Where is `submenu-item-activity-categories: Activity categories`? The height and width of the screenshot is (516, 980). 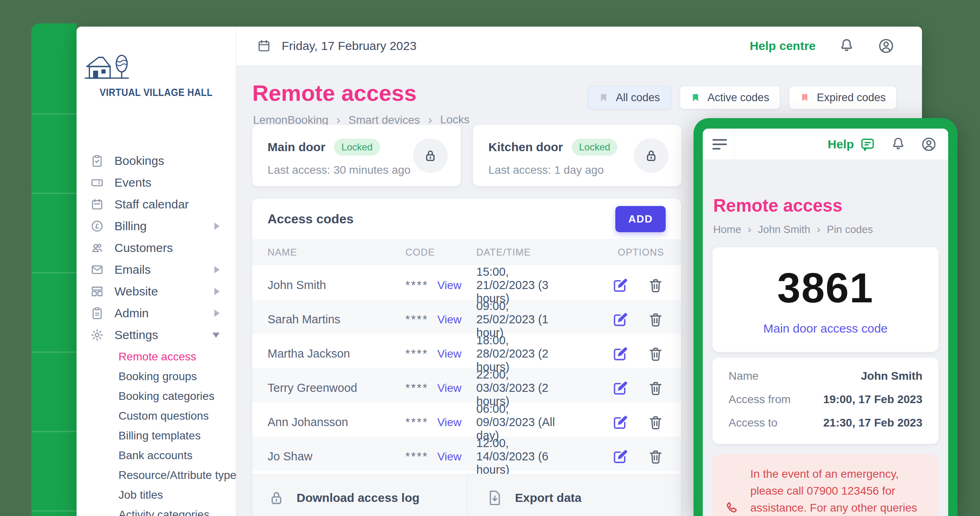 submenu-item-activity-categories: Activity categories is located at coordinates (156, 510).